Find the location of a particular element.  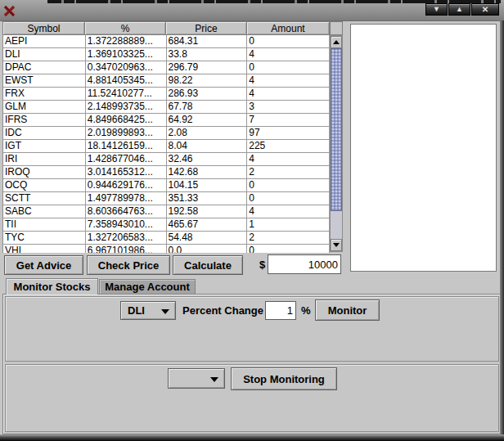

table-row: TII 7.358943010... 465.67 1 is located at coordinates (167, 225).